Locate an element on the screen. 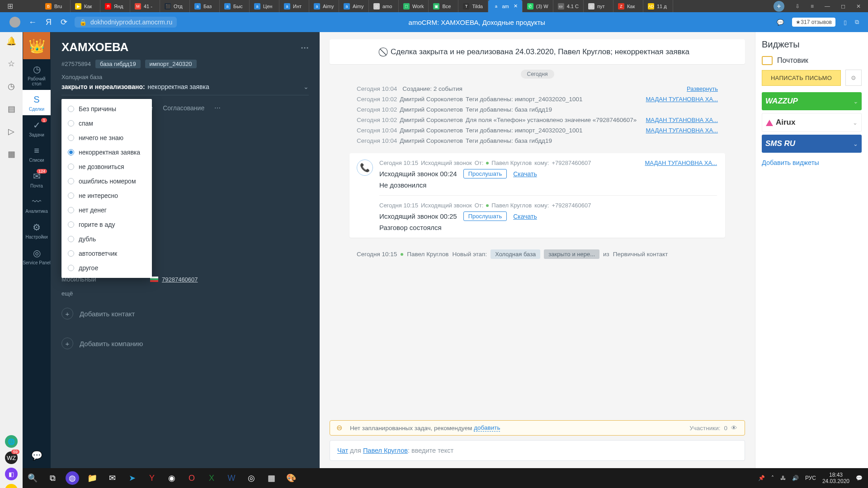 This screenshot has height=488, width=868. nav-item-Service Panel: ◎Service Panel is located at coordinates (37, 256).